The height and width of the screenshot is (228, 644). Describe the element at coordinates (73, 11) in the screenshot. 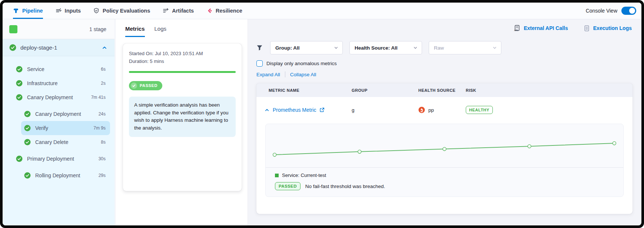

I see `tab-inputs-label: Inputs` at that location.